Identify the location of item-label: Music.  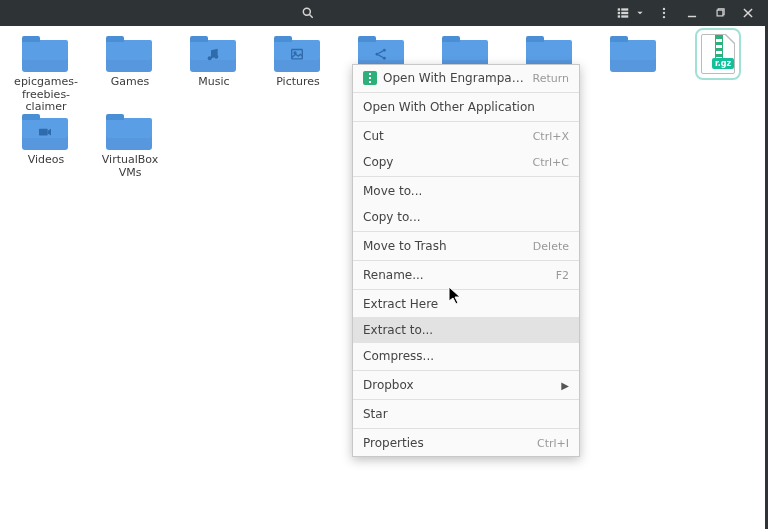
(214, 82).